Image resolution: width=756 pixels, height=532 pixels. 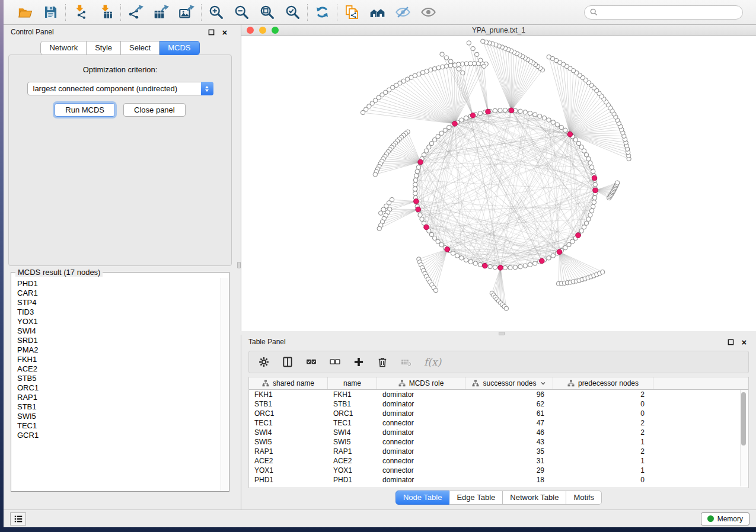 I want to click on table-scrollbar, so click(x=744, y=438).